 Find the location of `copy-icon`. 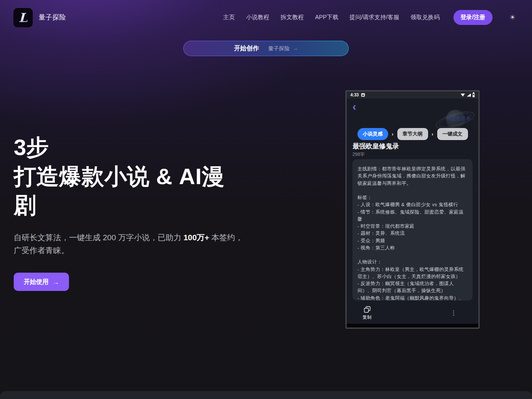

copy-icon is located at coordinates (367, 309).